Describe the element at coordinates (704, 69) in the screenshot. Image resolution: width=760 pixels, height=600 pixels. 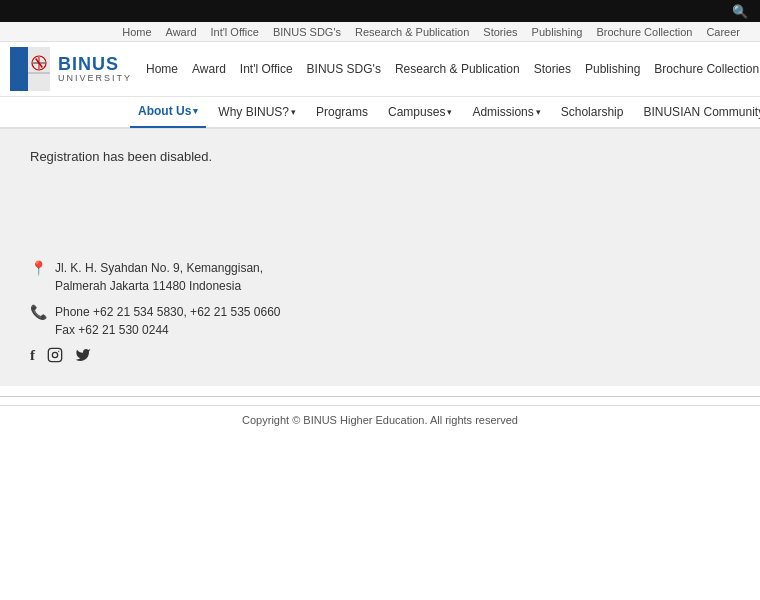
I see `nav-brochure-main: Brochure Collection` at that location.